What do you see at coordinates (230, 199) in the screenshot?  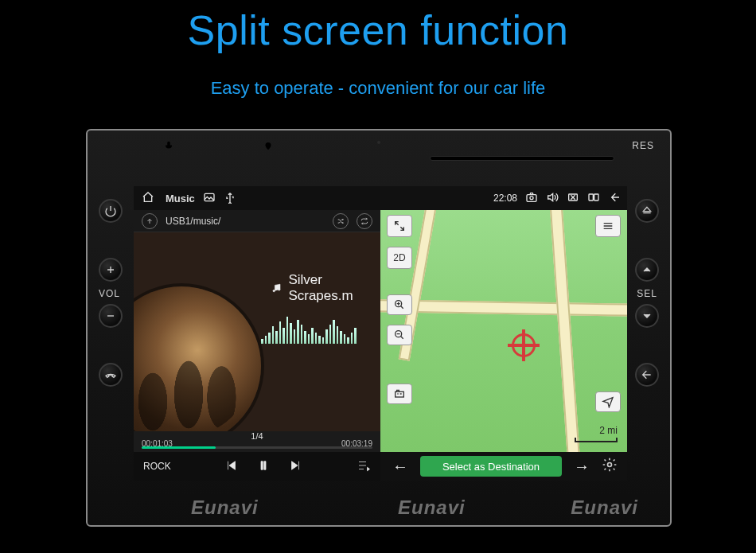 I see `usb-icon` at bounding box center [230, 199].